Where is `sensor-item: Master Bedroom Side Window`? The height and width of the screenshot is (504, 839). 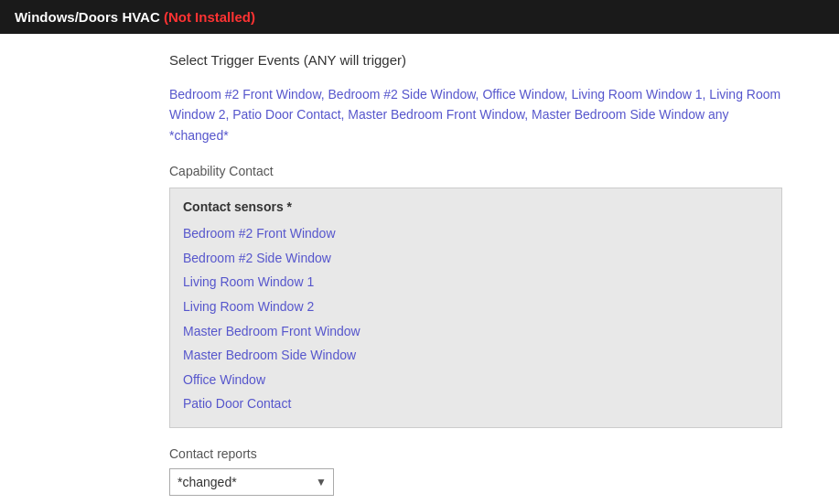
sensor-item: Master Bedroom Side Window is located at coordinates (476, 355).